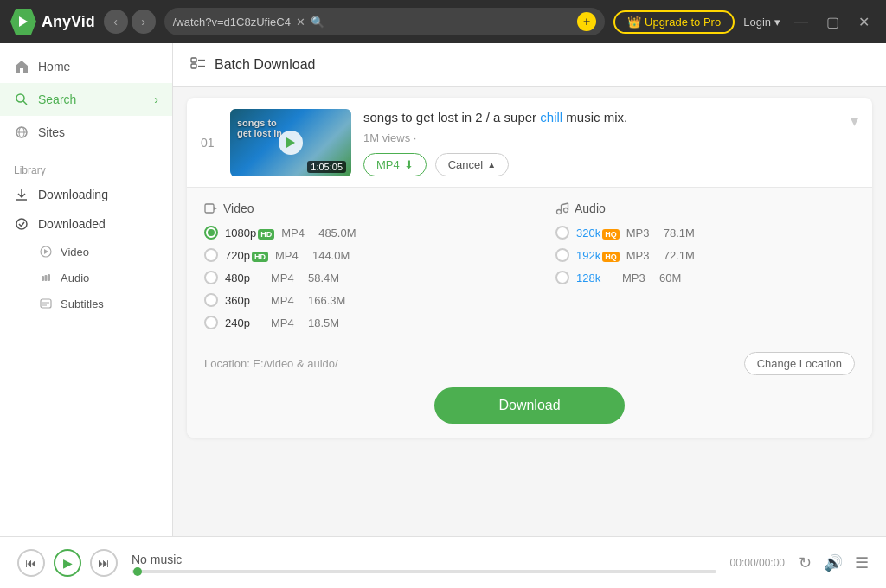  Describe the element at coordinates (805, 563) in the screenshot. I see `repeat-button: ↻` at that location.